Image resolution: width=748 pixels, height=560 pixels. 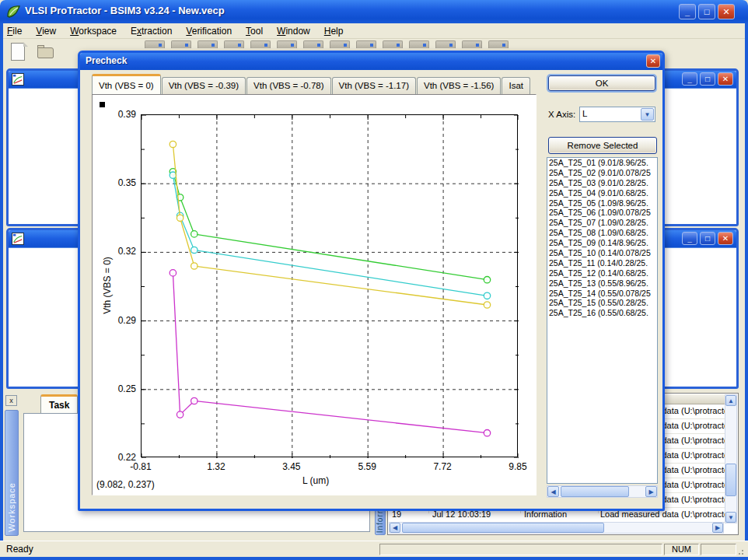 What do you see at coordinates (725, 238) in the screenshot?
I see `child2-close-button: ✕` at bounding box center [725, 238].